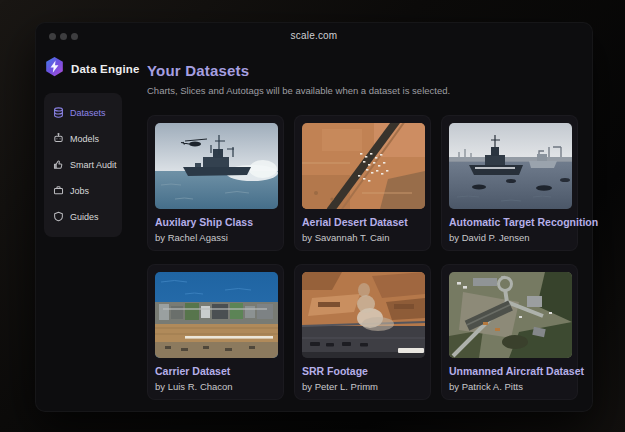 The height and width of the screenshot is (432, 625). Describe the element at coordinates (83, 217) in the screenshot. I see `sidebar-item-guides: Guides` at that location.